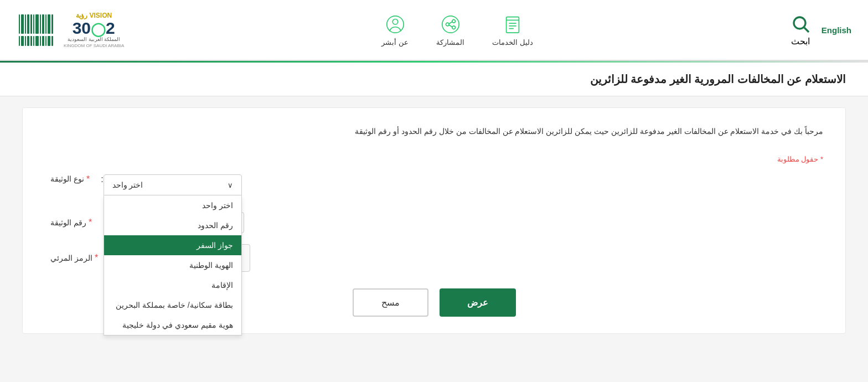  What do you see at coordinates (800, 30) in the screenshot?
I see `search-box: ابحث` at bounding box center [800, 30].